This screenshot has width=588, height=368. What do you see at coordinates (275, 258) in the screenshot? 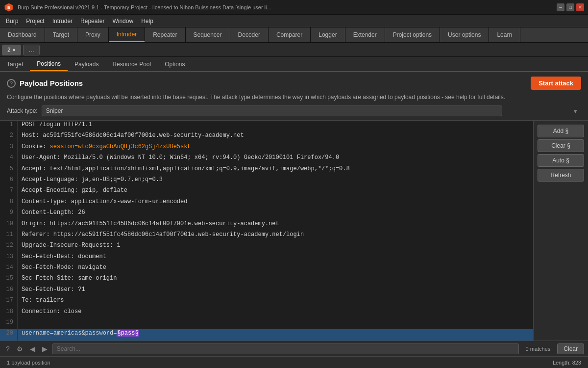
I see `line-content: Sec-Fetch-Dest: document` at bounding box center [275, 258].